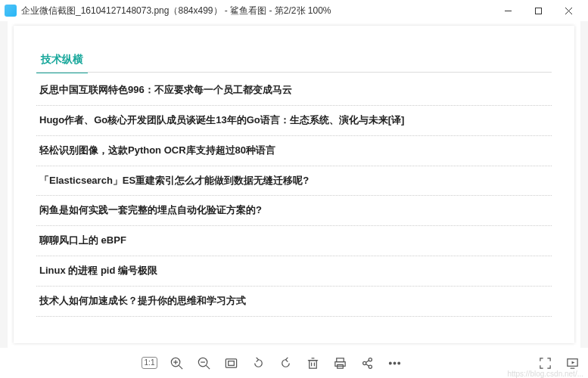 The image size is (588, 378). What do you see at coordinates (294, 121) in the screenshot?
I see `list-item: Hugo作者、Go核心开发团队成员谈诞生13年的Go语言：生态系统、演化与未来[…` at bounding box center [294, 121].